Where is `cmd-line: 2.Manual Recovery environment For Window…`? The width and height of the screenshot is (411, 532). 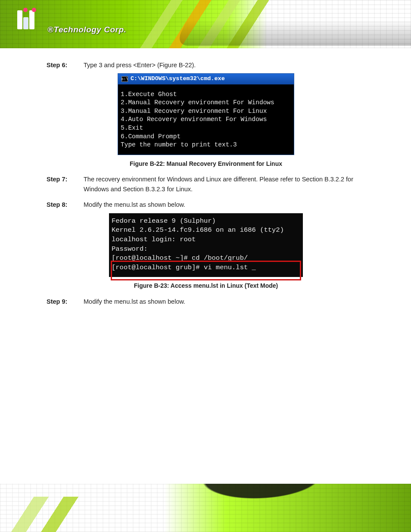 cmd-line: 2.Manual Recovery environment For Window… is located at coordinates (197, 103).